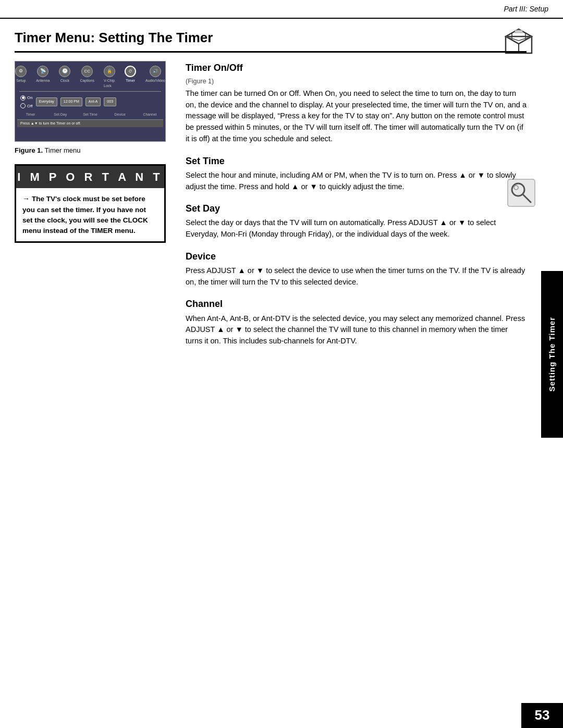 The height and width of the screenshot is (728, 563). Describe the element at coordinates (150, 115) in the screenshot. I see `label-channel: Channel` at that location.